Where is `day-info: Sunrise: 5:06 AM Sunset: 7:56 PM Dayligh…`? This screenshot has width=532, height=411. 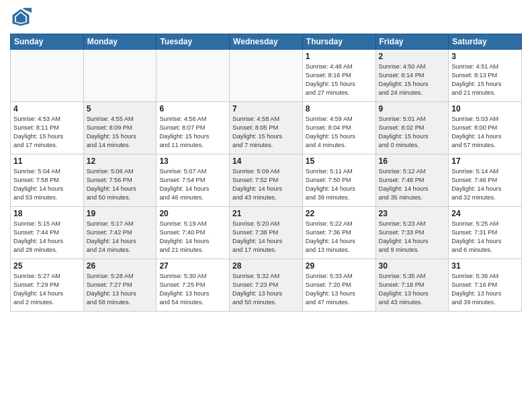
day-info: Sunrise: 5:06 AM Sunset: 7:56 PM Dayligh… is located at coordinates (120, 185).